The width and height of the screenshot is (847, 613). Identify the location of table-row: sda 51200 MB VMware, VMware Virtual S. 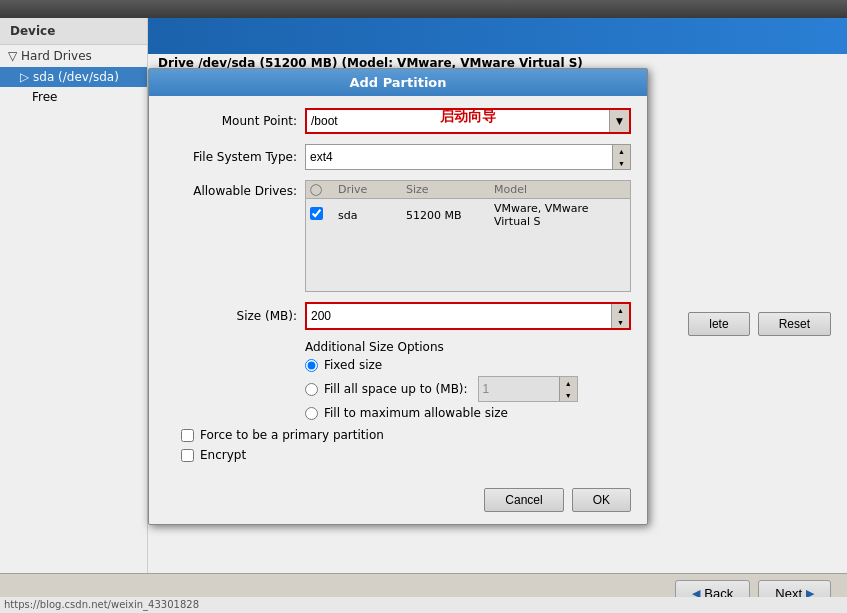
(468, 215).